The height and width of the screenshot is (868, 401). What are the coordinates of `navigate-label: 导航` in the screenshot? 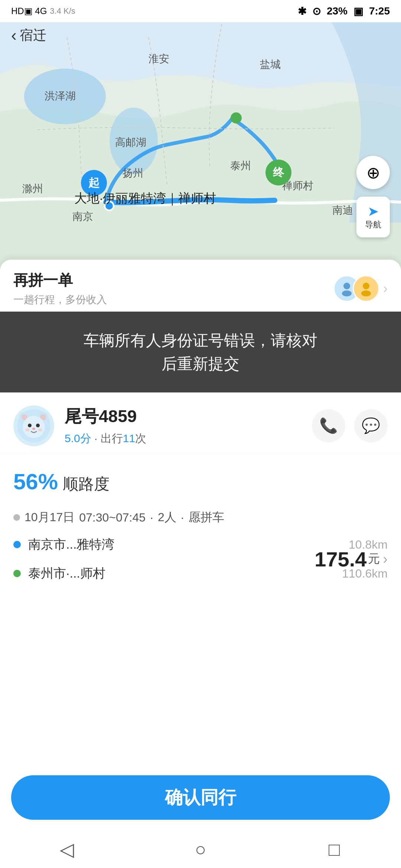 It's located at (373, 225).